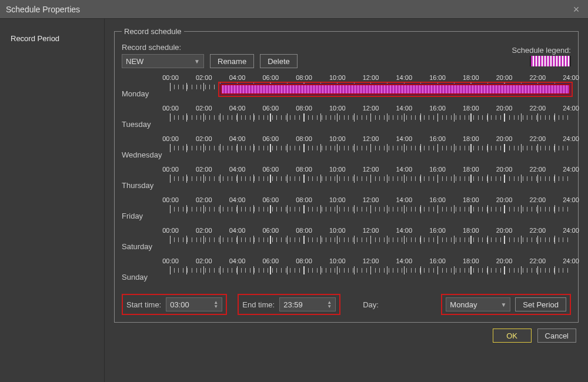  Describe the element at coordinates (146, 181) in the screenshot. I see `day-name: Thursday` at that location.